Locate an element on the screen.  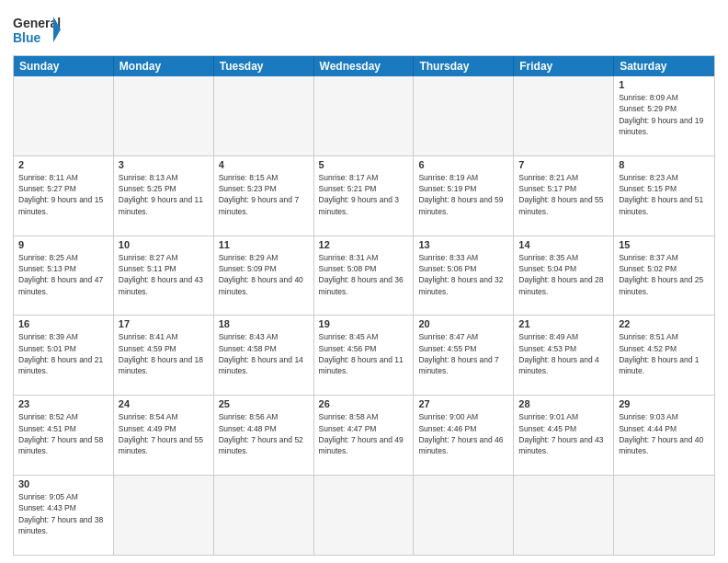
day-20: 20Sunrise: 8:47 AM Sunset: 4:55 PM Dayli… is located at coordinates (463, 355).